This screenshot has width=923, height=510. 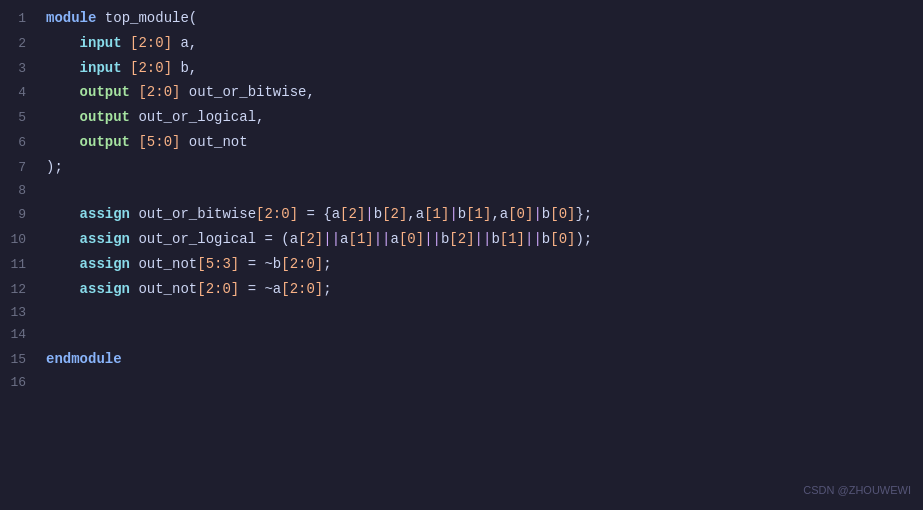 What do you see at coordinates (482, 142) in the screenshot?
I see `line-content: output [5:0] out_not` at bounding box center [482, 142].